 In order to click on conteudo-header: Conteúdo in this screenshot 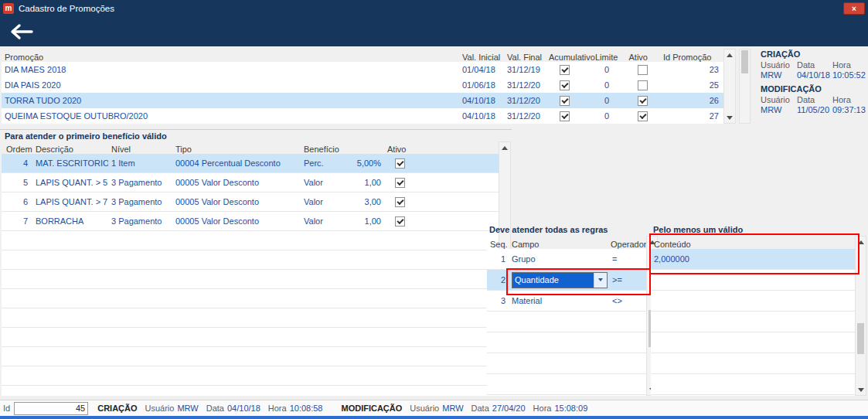, I will do `click(753, 243)`.